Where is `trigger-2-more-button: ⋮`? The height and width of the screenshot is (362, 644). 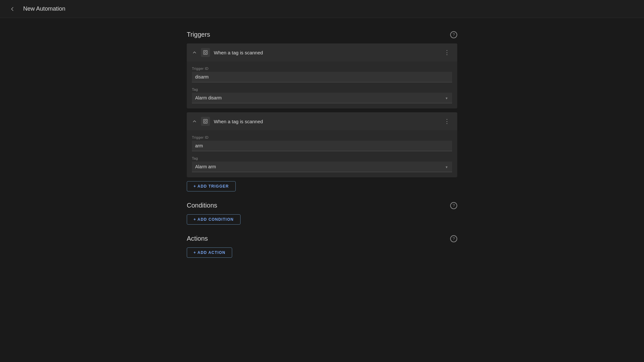
trigger-2-more-button: ⋮ is located at coordinates (447, 121).